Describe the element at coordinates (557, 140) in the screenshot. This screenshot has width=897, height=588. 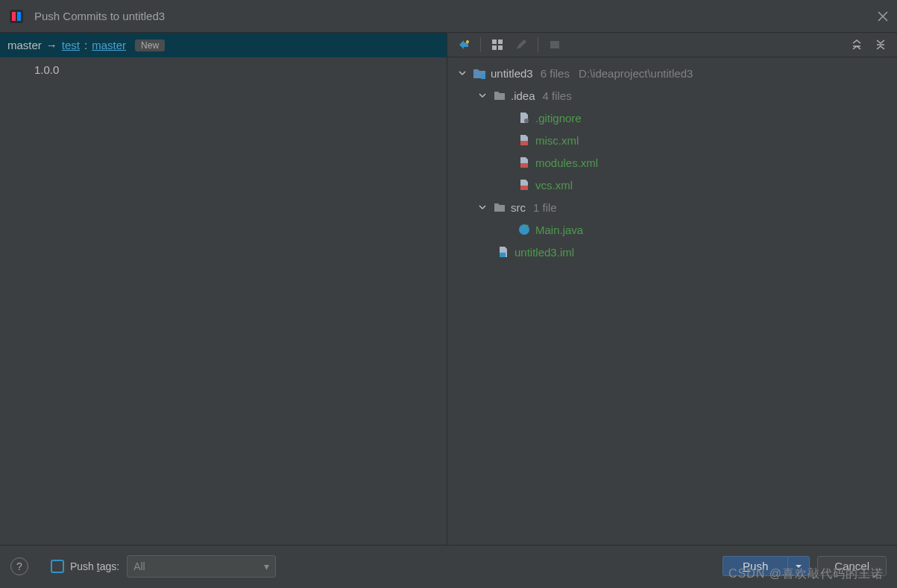
I see `tree-label: misc.xml` at that location.